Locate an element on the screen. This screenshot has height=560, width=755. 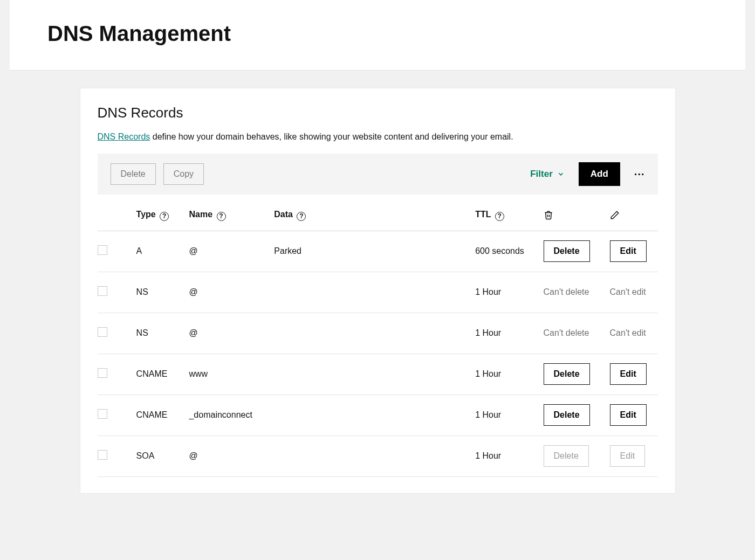
column-header-edit is located at coordinates (634, 218).